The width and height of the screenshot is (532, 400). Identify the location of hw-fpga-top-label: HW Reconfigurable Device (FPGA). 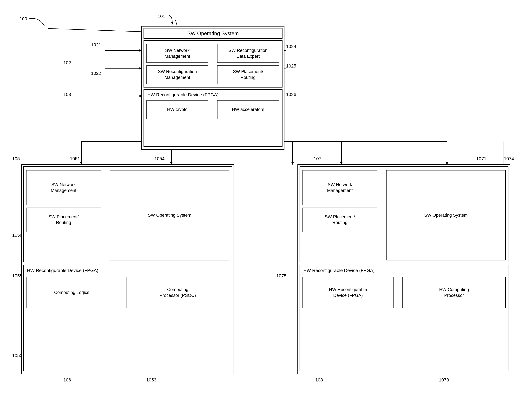
(183, 95).